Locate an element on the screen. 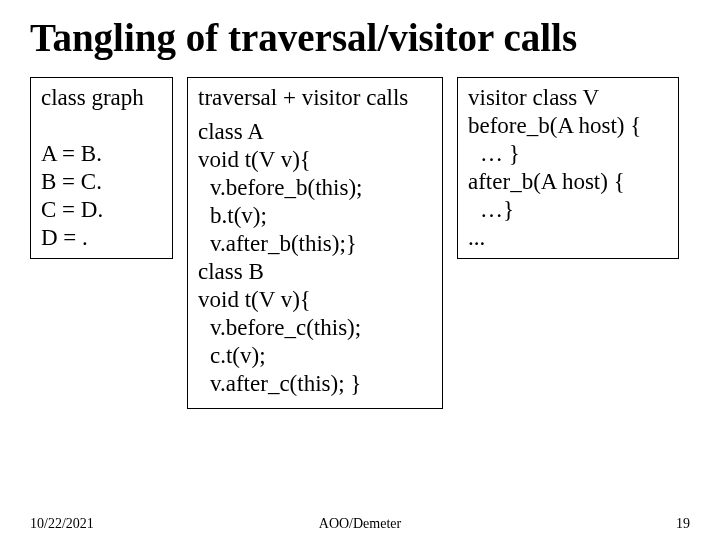  mid-line-1: class A is located at coordinates (315, 132).